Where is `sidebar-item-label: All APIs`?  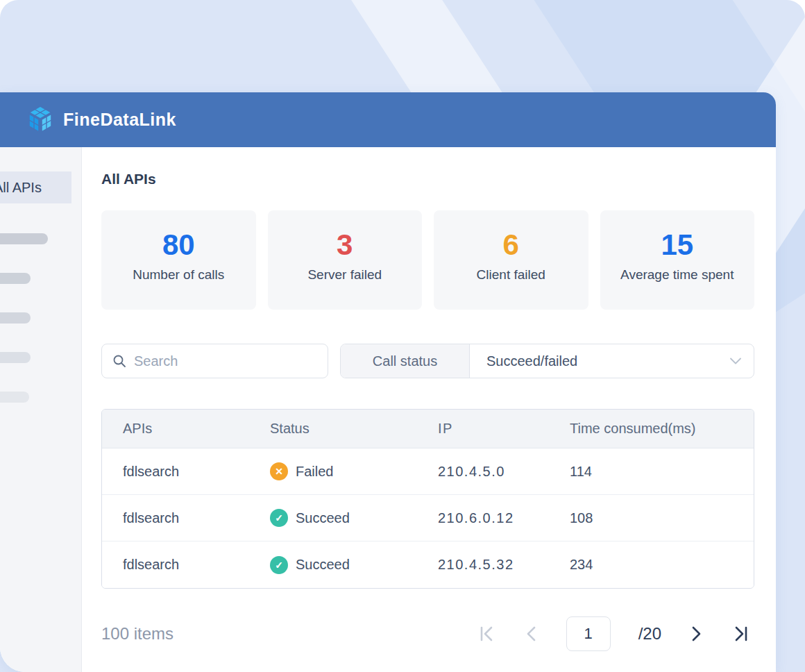 sidebar-item-label: All APIs is located at coordinates (21, 187).